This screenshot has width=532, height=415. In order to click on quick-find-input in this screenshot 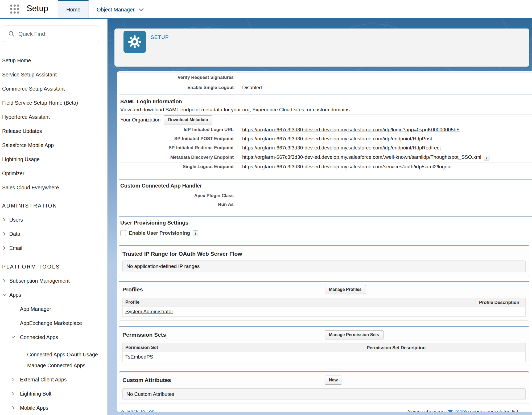, I will do `click(56, 34)`.